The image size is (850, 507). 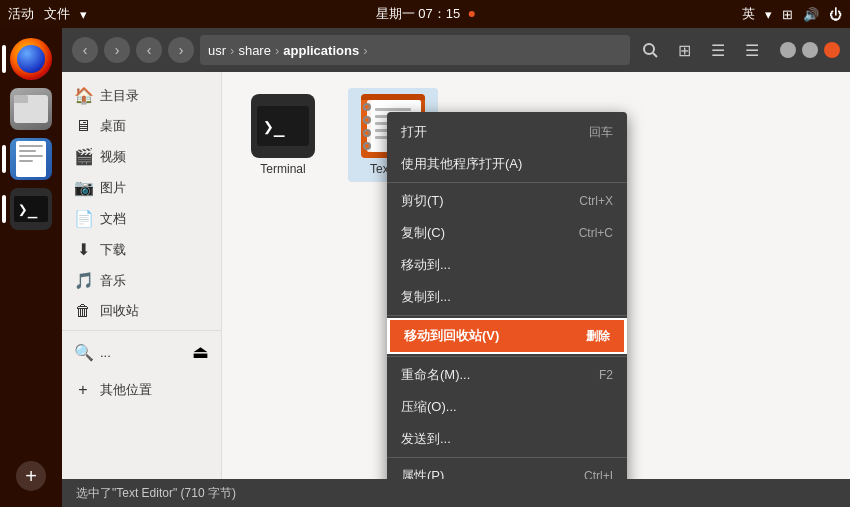 I want to click on back2-button: ‹, so click(x=149, y=50).